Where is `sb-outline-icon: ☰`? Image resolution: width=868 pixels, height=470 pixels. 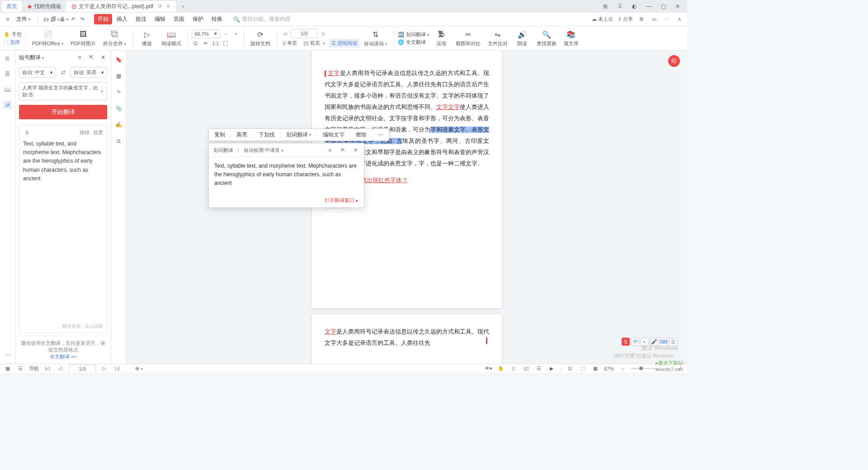
sb-outline-icon: ☰ is located at coordinates (20, 369).